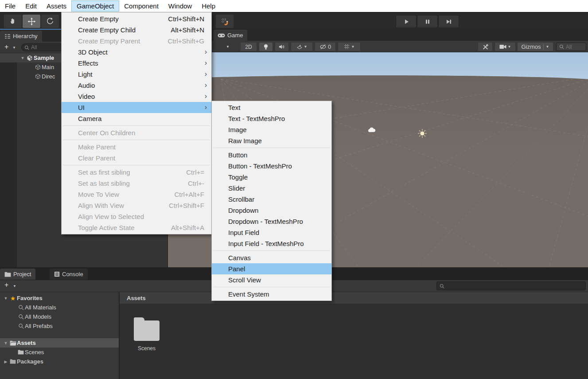 This screenshot has height=379, width=588. What do you see at coordinates (88, 63) in the screenshot?
I see `menu-item-label: Effects` at bounding box center [88, 63].